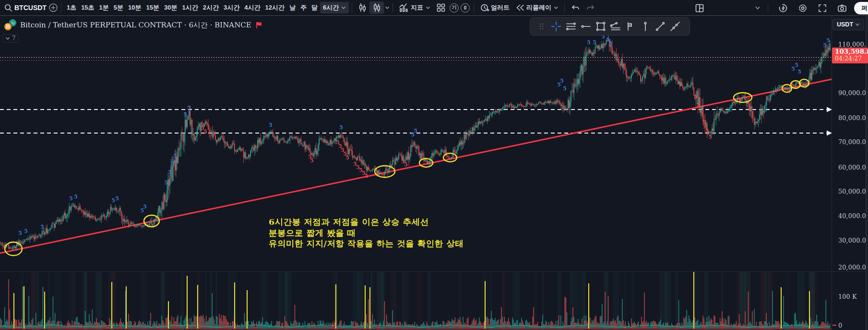 The image size is (868, 330). I want to click on hollow-candles-icon, so click(377, 8).